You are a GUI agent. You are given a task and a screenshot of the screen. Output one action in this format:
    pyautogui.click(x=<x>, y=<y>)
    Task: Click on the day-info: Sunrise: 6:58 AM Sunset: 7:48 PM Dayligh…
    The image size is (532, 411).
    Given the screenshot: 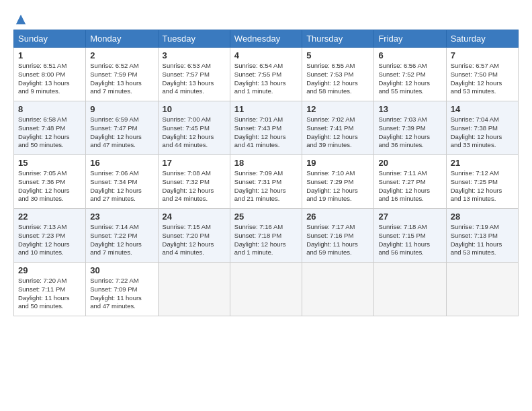 What is the action you would take?
    pyautogui.click(x=50, y=133)
    